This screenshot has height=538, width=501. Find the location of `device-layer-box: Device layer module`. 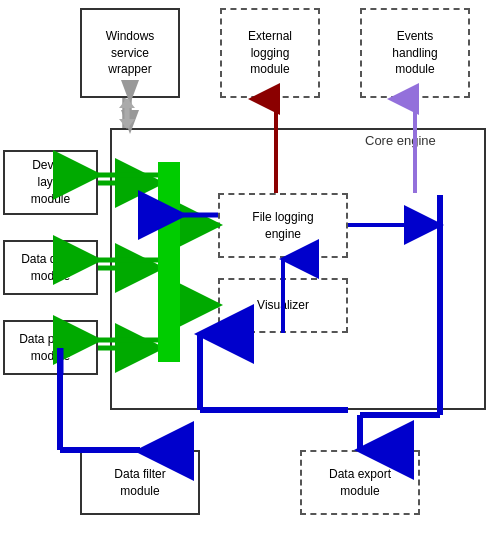

device-layer-box: Device layer module is located at coordinates (50, 182).